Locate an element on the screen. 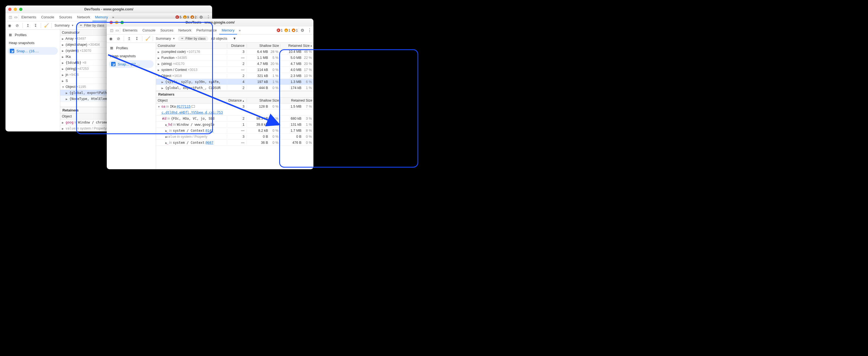  more-tabs-icon: » is located at coordinates (240, 30).